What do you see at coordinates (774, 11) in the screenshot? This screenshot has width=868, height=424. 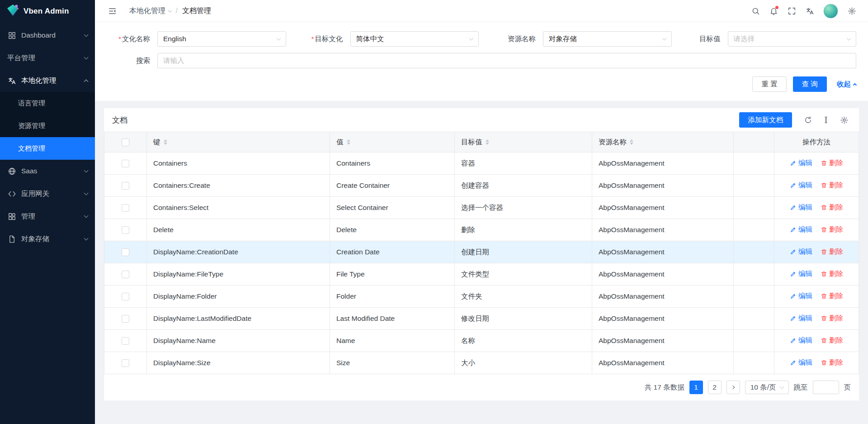 I see `notification-icon` at bounding box center [774, 11].